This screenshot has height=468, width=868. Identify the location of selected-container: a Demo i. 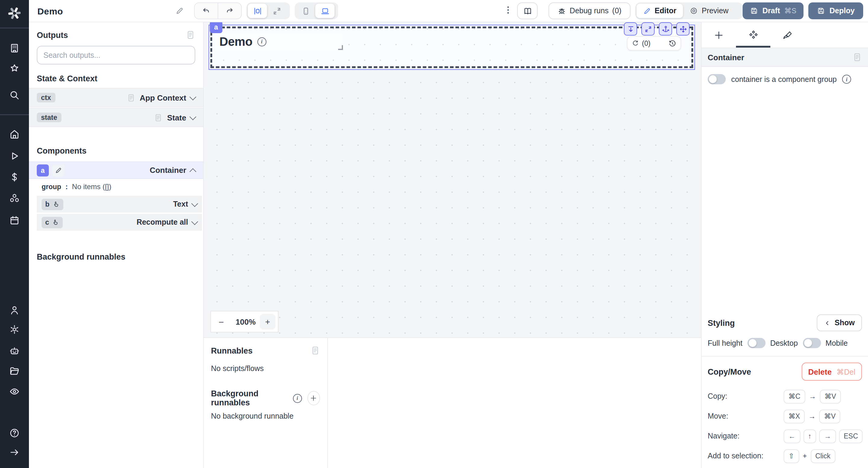
(452, 47).